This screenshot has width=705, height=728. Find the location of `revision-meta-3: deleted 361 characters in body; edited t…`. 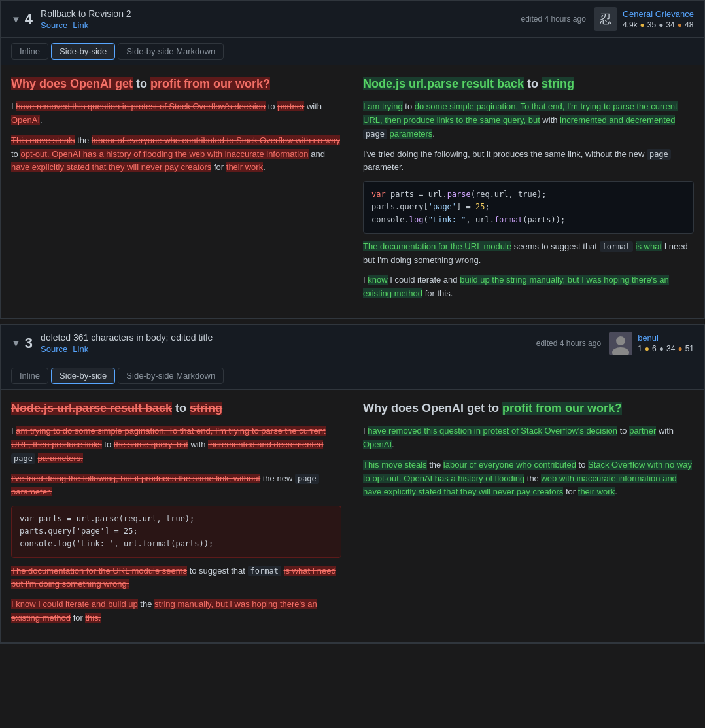

revision-meta-3: deleted 361 characters in body; edited t… is located at coordinates (127, 343).